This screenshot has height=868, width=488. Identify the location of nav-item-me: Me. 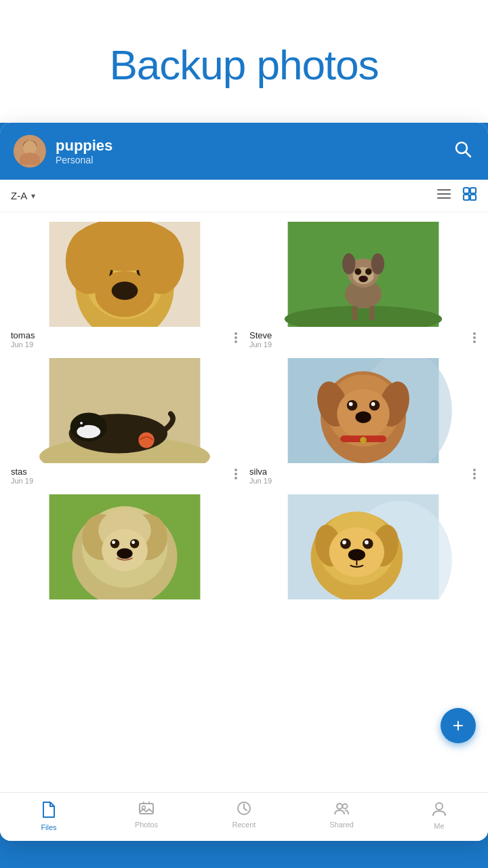
(439, 816).